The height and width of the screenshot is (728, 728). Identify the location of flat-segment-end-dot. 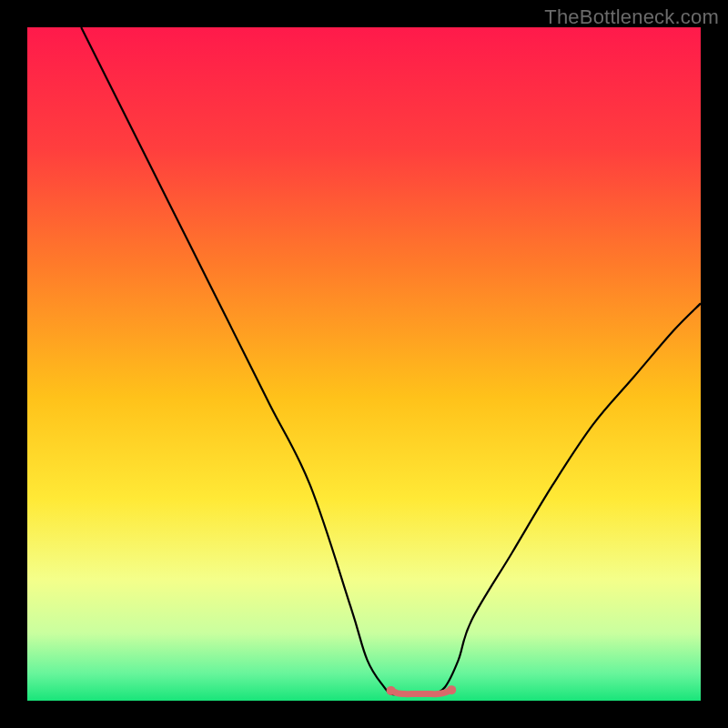
(451, 690).